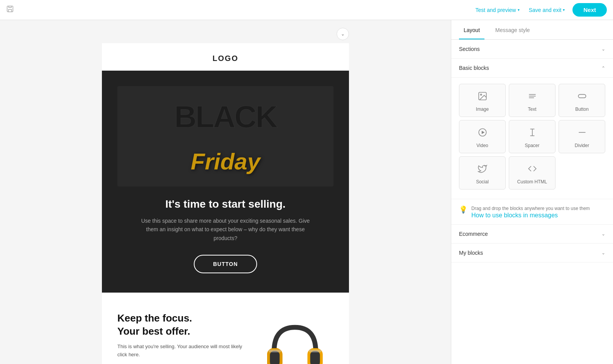  Describe the element at coordinates (472, 30) in the screenshot. I see `tab-layout: Layout` at that location.